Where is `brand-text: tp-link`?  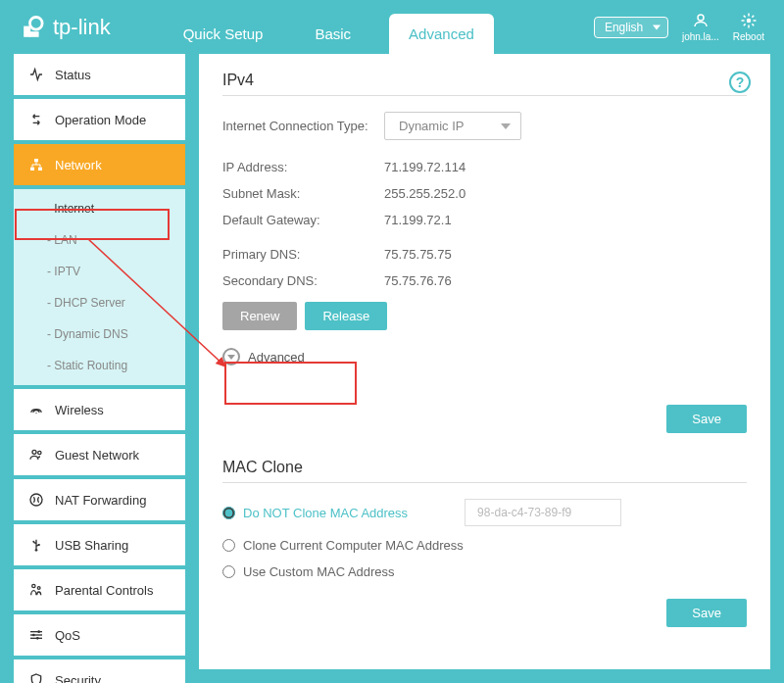
brand-text: tp-link is located at coordinates (82, 27).